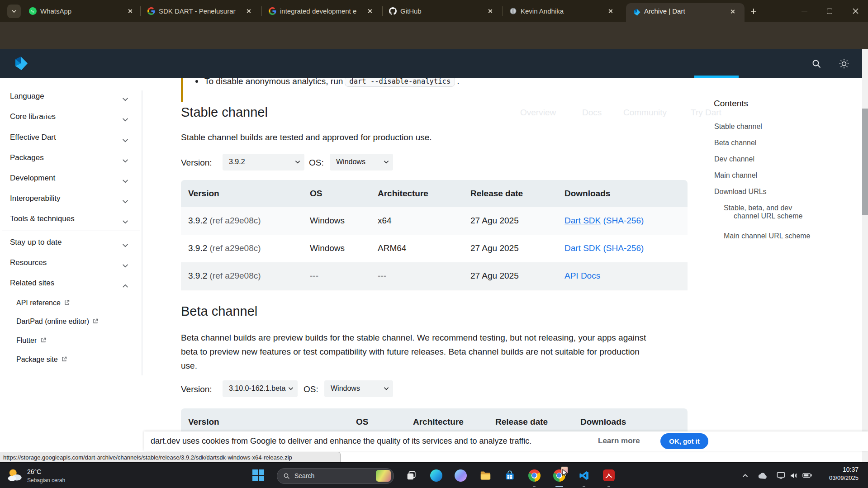  I want to click on cookie-accept-button: OK, got it, so click(684, 441).